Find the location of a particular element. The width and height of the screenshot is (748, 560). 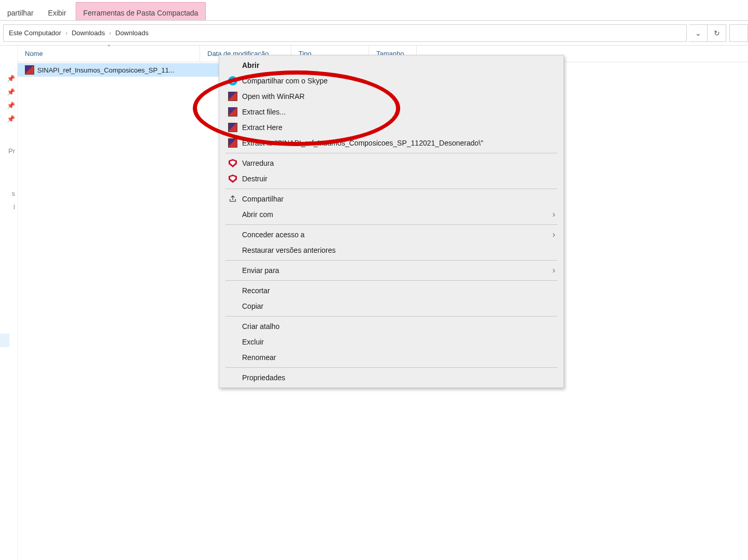

sidebar-item: Pr is located at coordinates (8, 151).